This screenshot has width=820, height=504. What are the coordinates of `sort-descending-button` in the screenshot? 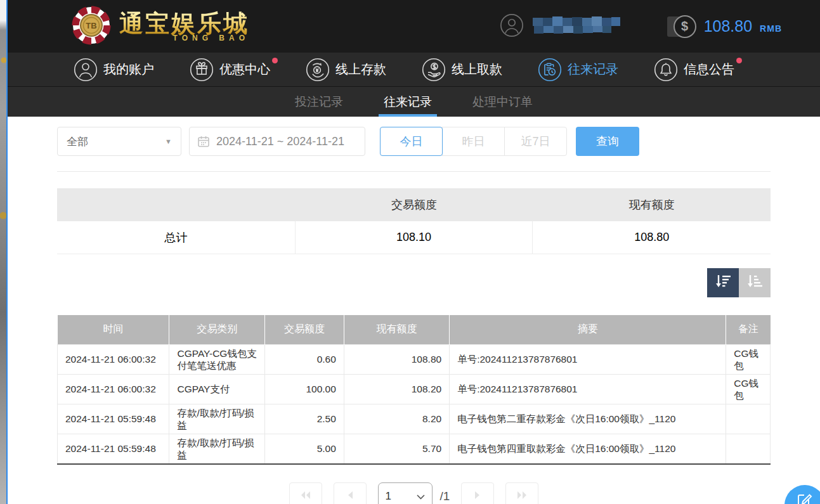 It's located at (723, 283).